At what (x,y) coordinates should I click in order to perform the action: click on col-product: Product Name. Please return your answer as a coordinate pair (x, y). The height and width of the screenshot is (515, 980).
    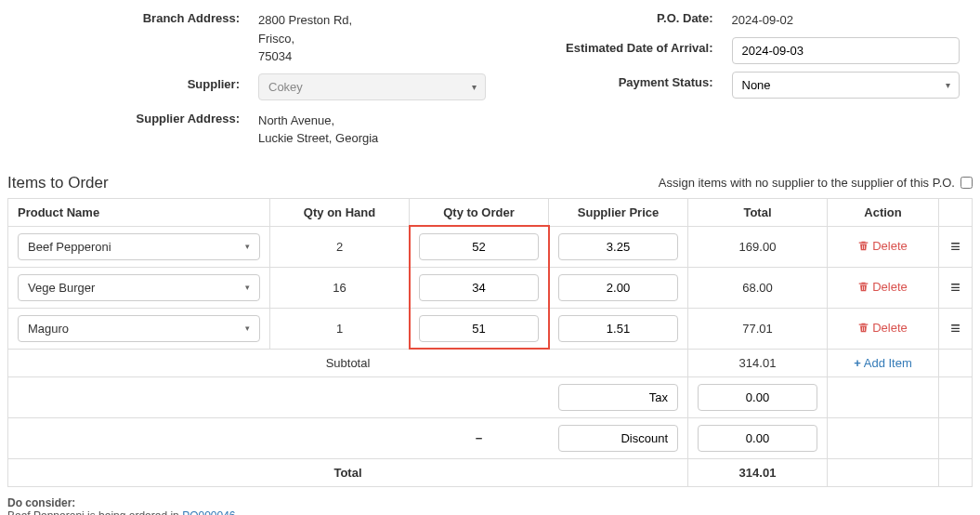
    Looking at the image, I should click on (139, 212).